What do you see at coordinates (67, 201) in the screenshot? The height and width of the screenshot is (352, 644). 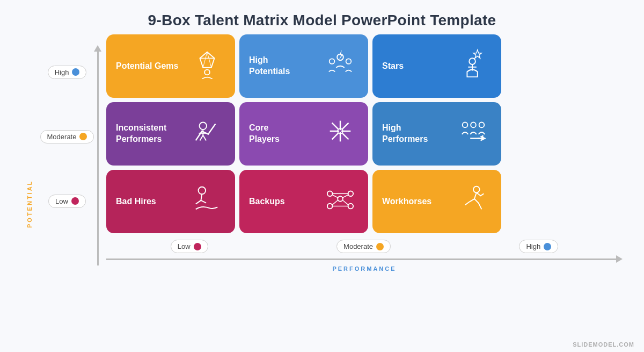 I see `y-low-badge: Low` at bounding box center [67, 201].